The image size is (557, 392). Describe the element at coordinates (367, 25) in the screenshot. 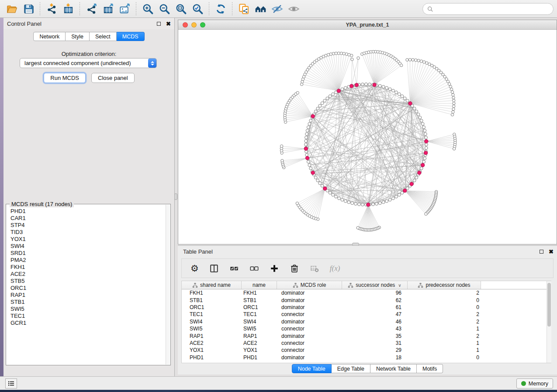

I see `network-window-titlebar: YPA_prune.txt_1` at that location.